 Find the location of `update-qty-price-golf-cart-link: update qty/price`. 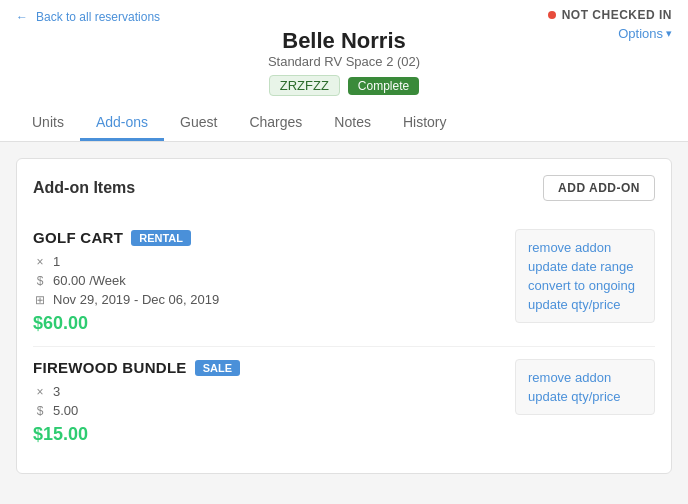

update-qty-price-golf-cart-link: update qty/price is located at coordinates (585, 304).